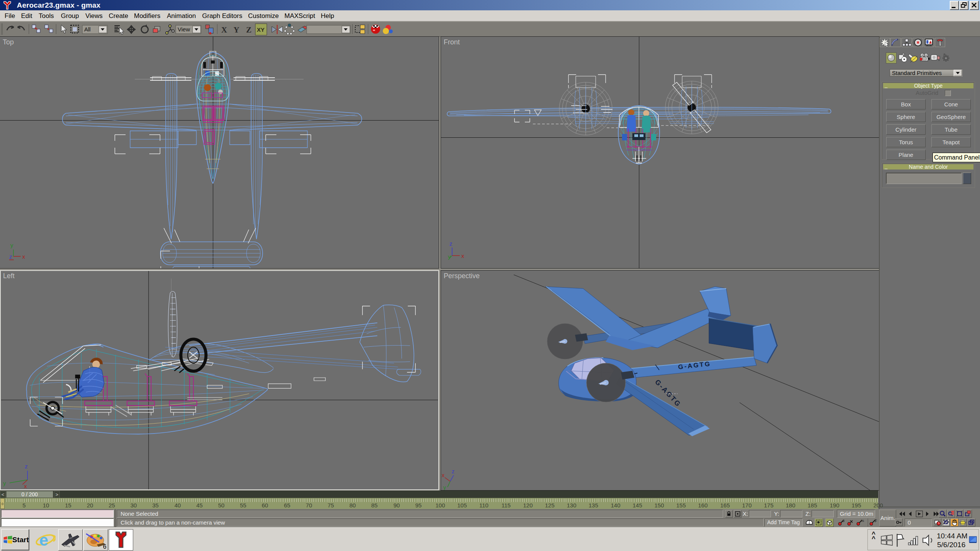 The height and width of the screenshot is (551, 980). I want to click on svg-text: F, so click(876, 521).